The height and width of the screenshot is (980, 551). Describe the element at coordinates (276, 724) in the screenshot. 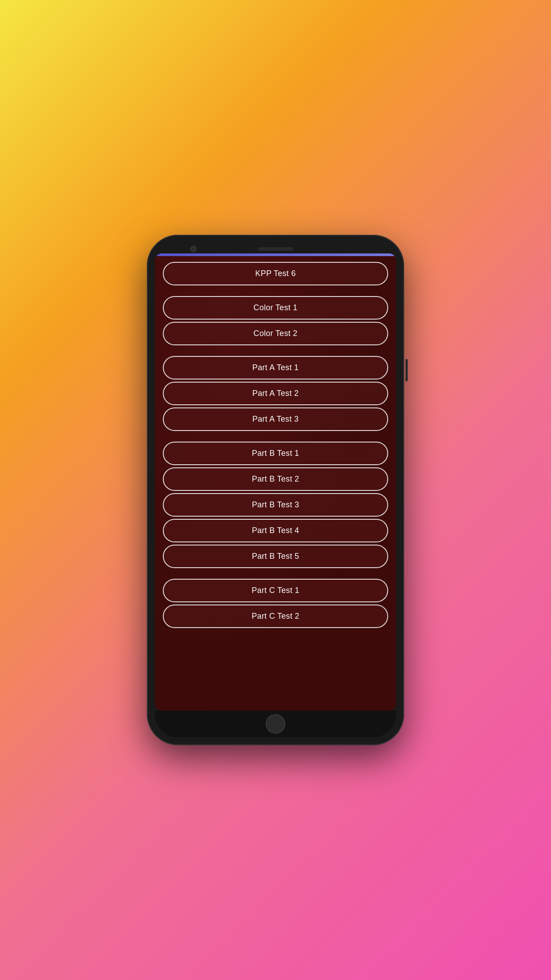

I see `phone-bottom` at that location.